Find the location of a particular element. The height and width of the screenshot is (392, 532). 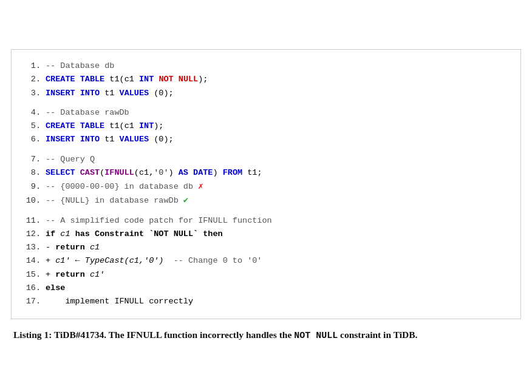

line-num-17: 17. is located at coordinates (32, 302).